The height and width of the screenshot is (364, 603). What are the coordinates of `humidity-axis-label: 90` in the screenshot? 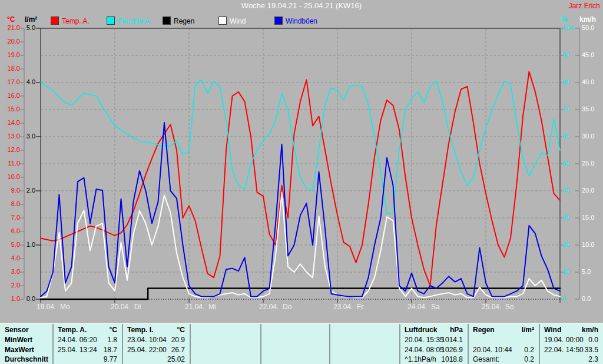 It's located at (566, 55).